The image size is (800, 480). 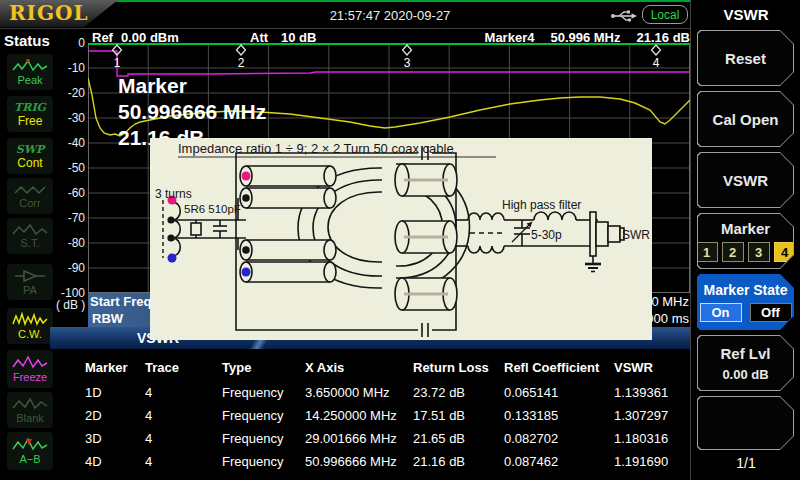 What do you see at coordinates (652, 368) in the screenshot?
I see `col-vswr: VSWR` at bounding box center [652, 368].